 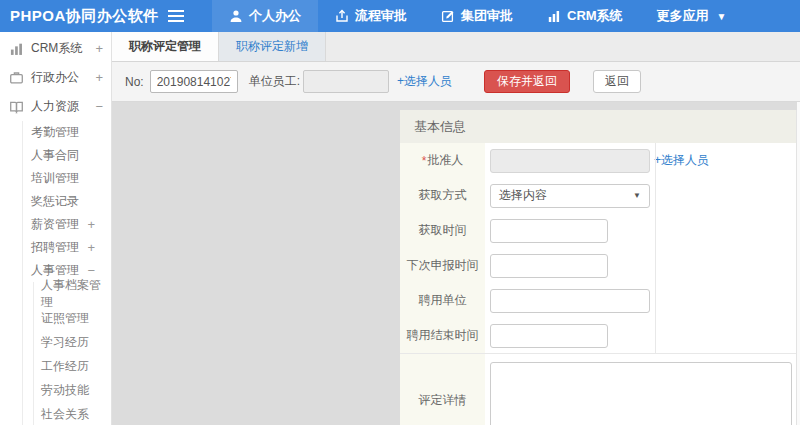 What do you see at coordinates (570, 161) in the screenshot?
I see `approver-input` at bounding box center [570, 161].